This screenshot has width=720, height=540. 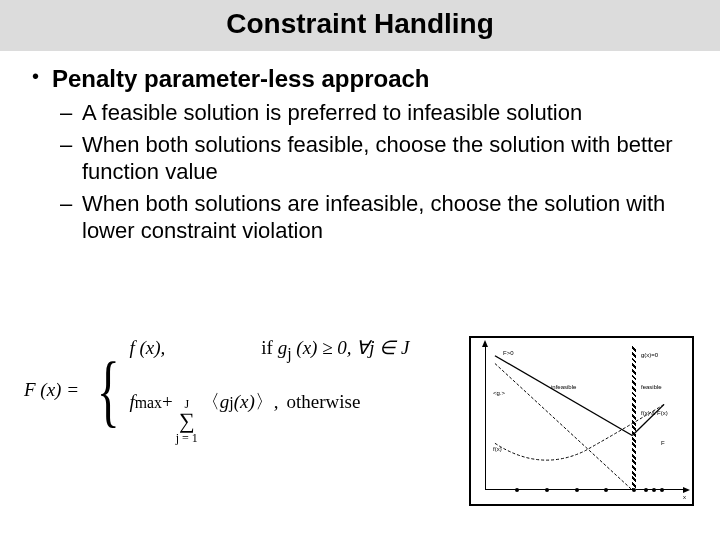 What do you see at coordinates (241, 78) in the screenshot?
I see `bullet-lvl1-text: Penalty parameter-less approach` at bounding box center [241, 78].